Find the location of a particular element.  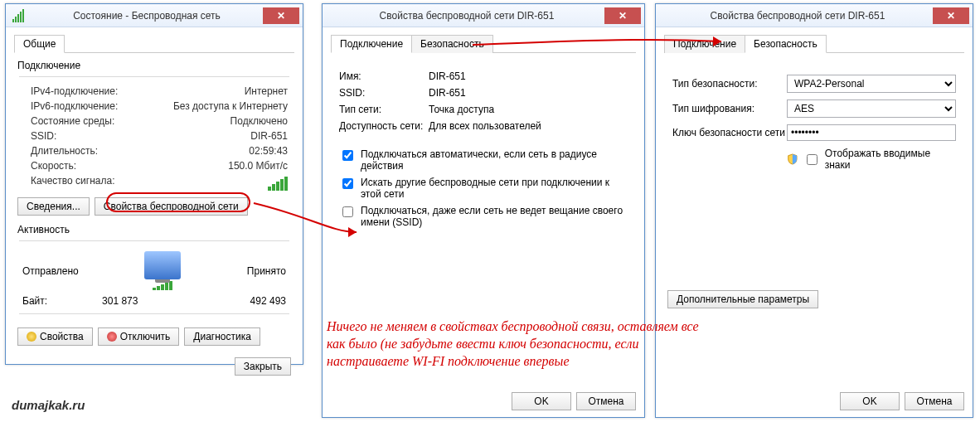

activity-group-label: Активность is located at coordinates (156, 230).